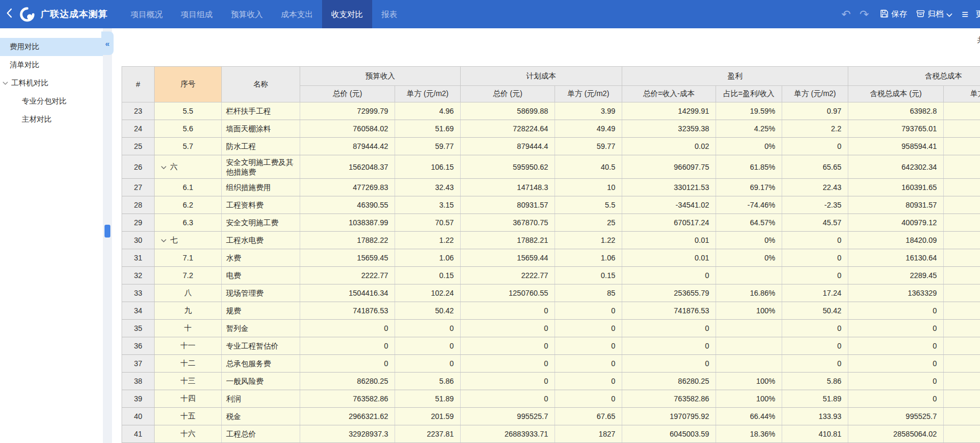 The image size is (980, 443). What do you see at coordinates (669, 146) in the screenshot?
I see `profit-total-cell: 0.02` at bounding box center [669, 146].